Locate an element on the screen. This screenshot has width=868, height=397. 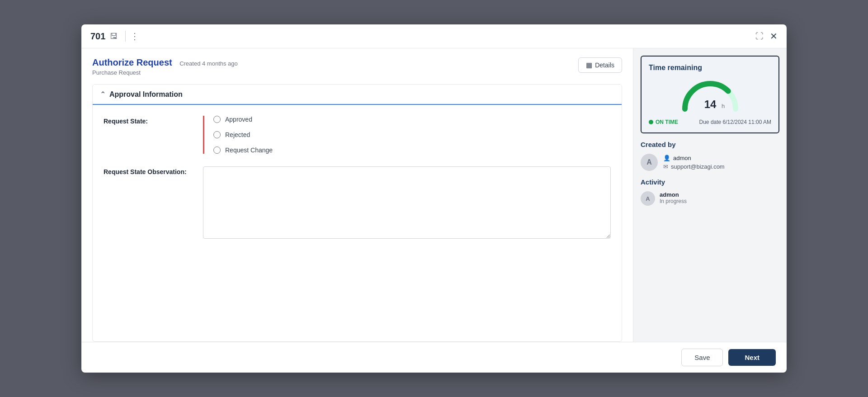
activity-section: Activity A admon In progress is located at coordinates (710, 192).